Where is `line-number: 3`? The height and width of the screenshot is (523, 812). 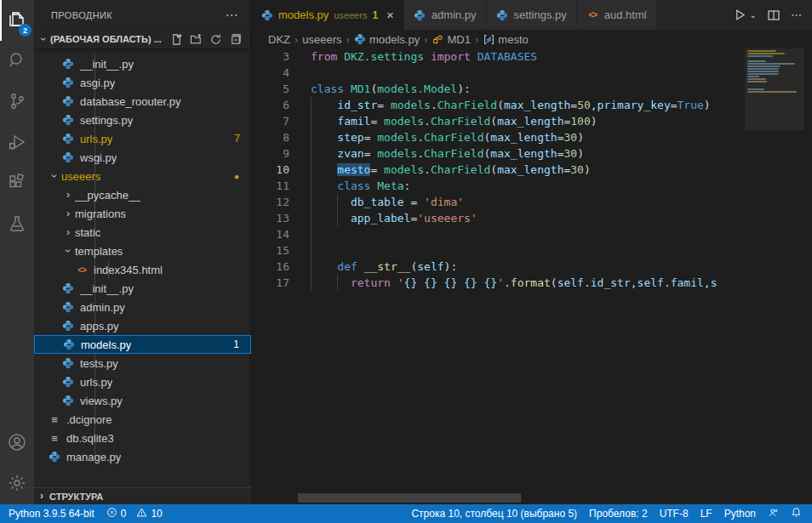 line-number: 3 is located at coordinates (271, 56).